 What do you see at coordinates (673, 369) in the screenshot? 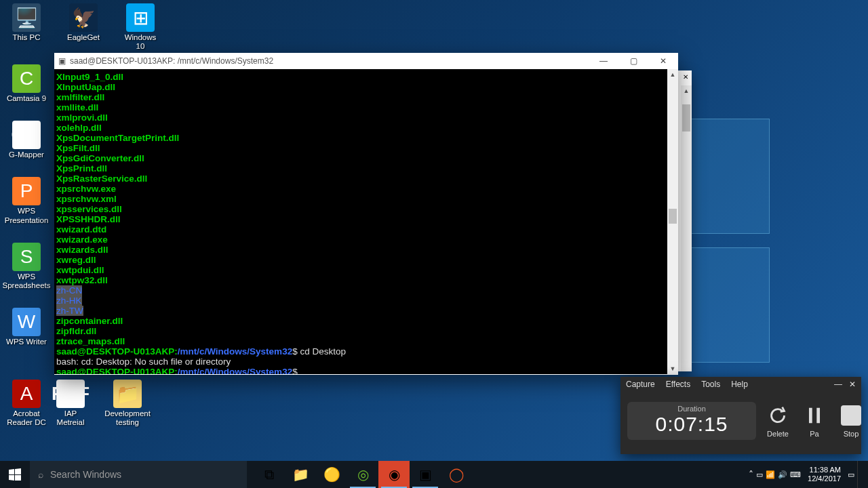
I see `scroll-down-icon: ▼` at bounding box center [673, 369].